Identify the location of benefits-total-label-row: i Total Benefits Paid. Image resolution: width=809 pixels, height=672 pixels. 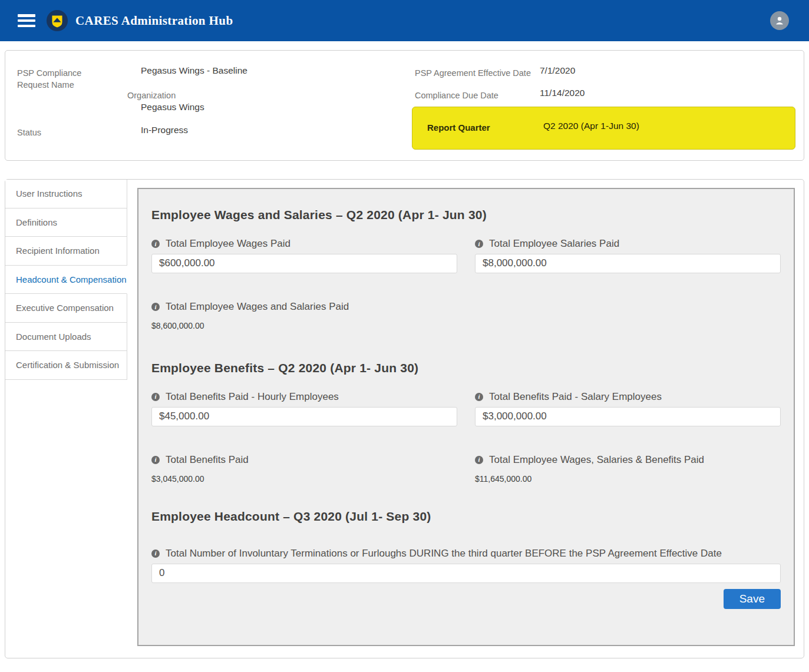
(304, 461).